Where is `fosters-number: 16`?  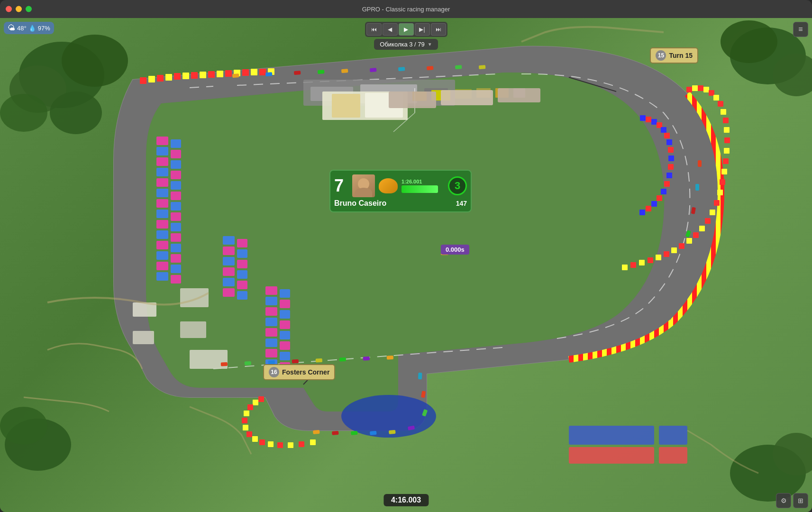 fosters-number: 16 is located at coordinates (274, 372).